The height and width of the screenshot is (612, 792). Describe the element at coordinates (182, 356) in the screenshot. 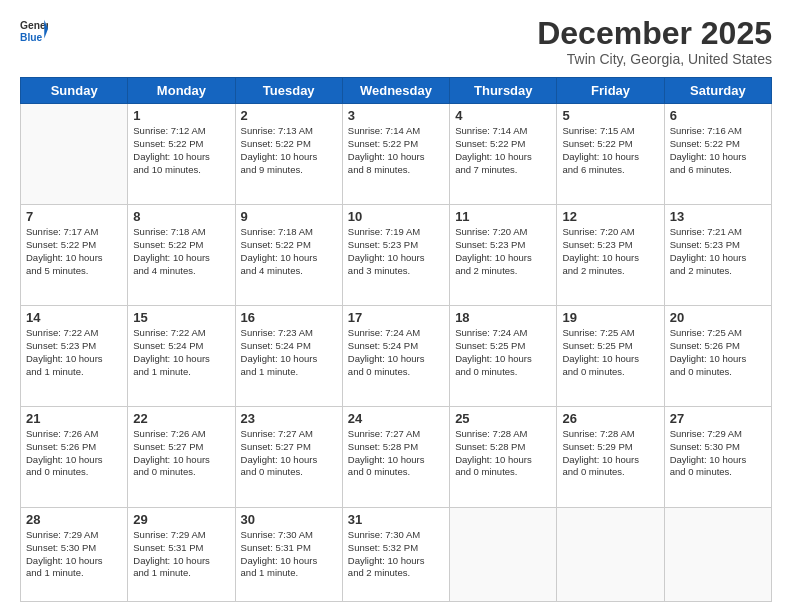

I see `table-row: 15Sunrise: 7:22 AMSunset: 5:24 PMDayligh…` at that location.